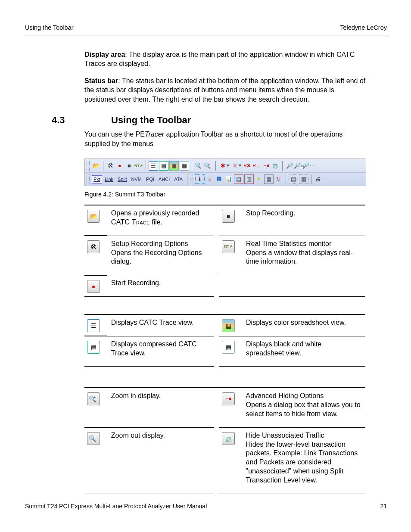 This screenshot has width=411, height=532. Describe the element at coordinates (308, 166) in the screenshot. I see `find-all-icon: 🔎⋯` at that location.